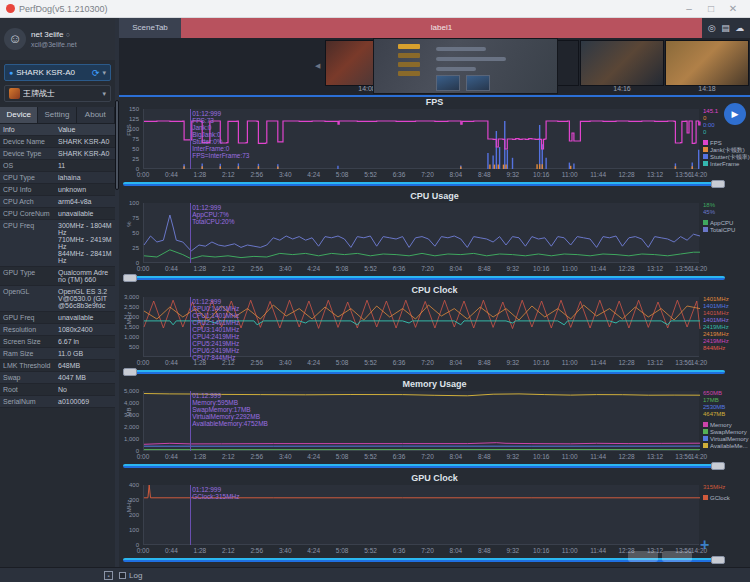 Image resolution: width=750 pixels, height=582 pixels. Describe the element at coordinates (104, 73) in the screenshot. I see `chevron-down-icon: ▾` at that location.